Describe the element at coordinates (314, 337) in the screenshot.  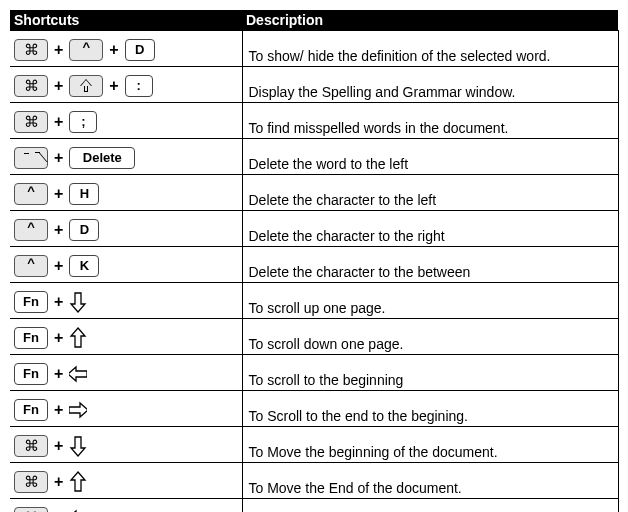
I see `table-row: Fn+To scroll down one page.` at that location.